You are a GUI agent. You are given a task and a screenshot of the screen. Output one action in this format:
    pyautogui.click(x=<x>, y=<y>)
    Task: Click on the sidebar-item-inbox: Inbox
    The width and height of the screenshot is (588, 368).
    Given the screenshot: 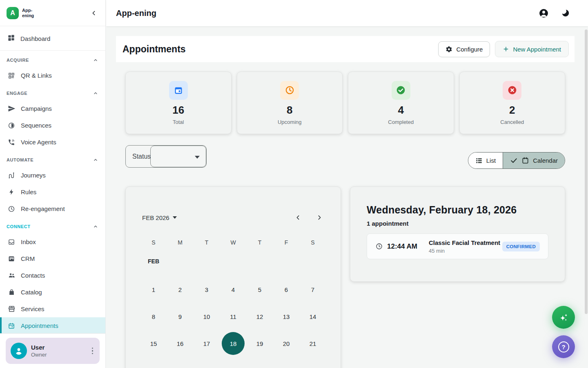 What is the action you would take?
    pyautogui.click(x=53, y=242)
    